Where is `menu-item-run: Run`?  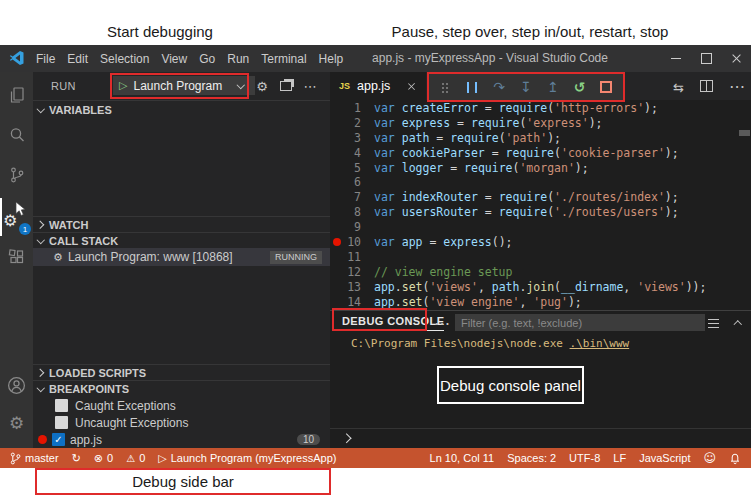 menu-item-run: Run is located at coordinates (238, 59).